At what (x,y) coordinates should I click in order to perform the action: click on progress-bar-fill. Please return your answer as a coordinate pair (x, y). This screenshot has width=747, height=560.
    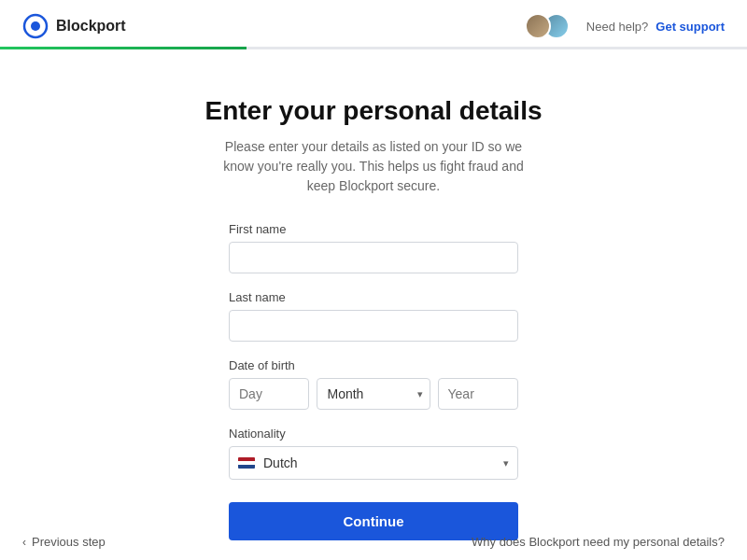
    Looking at the image, I should click on (123, 49).